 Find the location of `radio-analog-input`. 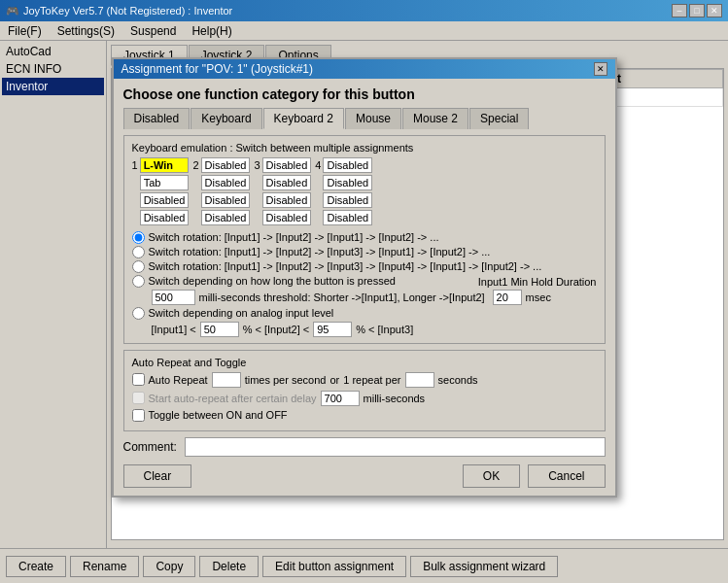

radio-analog-input is located at coordinates (138, 313).